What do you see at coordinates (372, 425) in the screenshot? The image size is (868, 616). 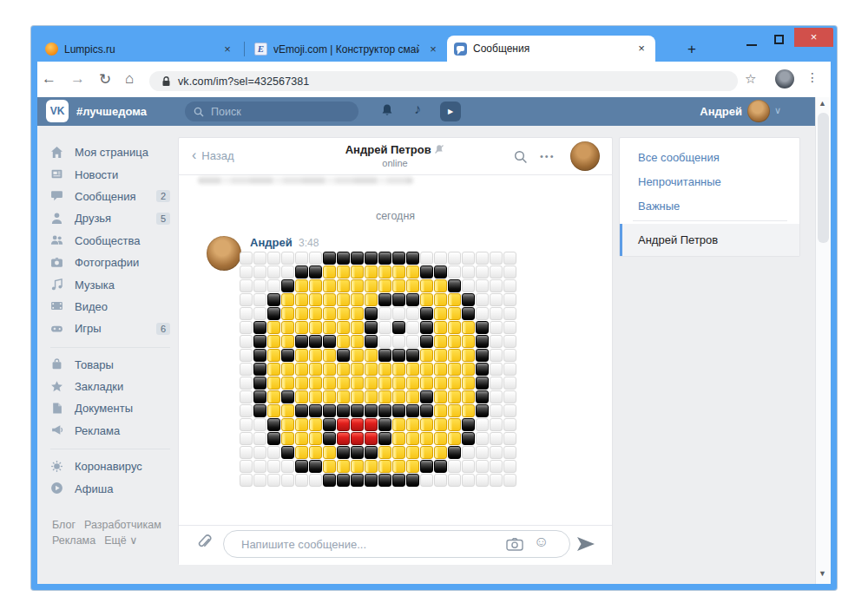 I see `emoji-cell-red-square` at bounding box center [372, 425].